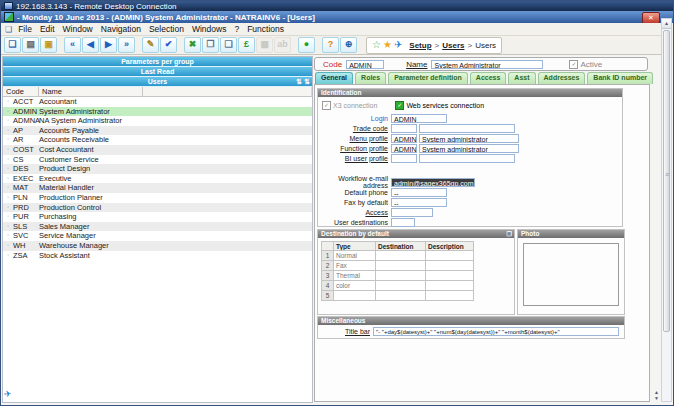 This screenshot has width=674, height=406. What do you see at coordinates (400, 106) in the screenshot?
I see `checkbox-web-services-connection: ✓` at bounding box center [400, 106].